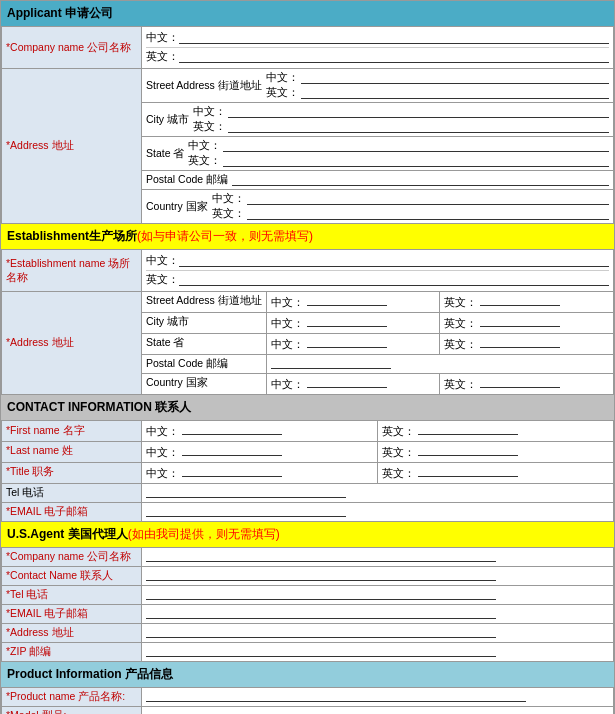  I want to click on title-en-cell: 英文：, so click(496, 474).